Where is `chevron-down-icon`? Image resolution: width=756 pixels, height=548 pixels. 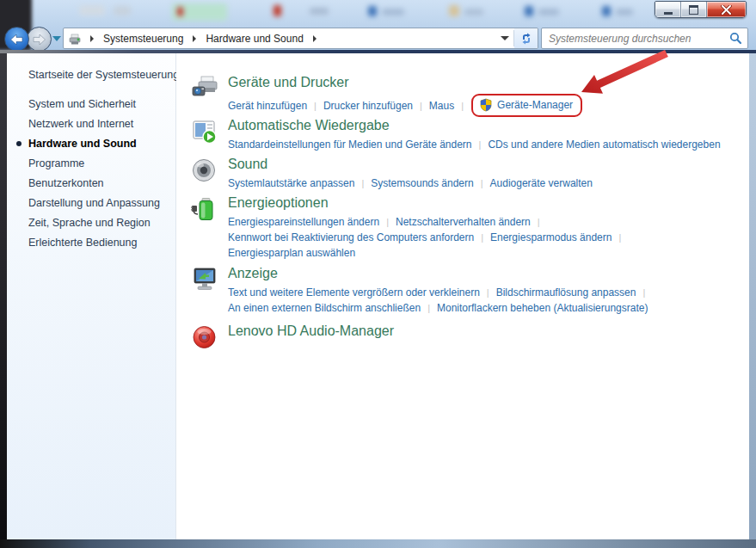
chevron-down-icon is located at coordinates (505, 38).